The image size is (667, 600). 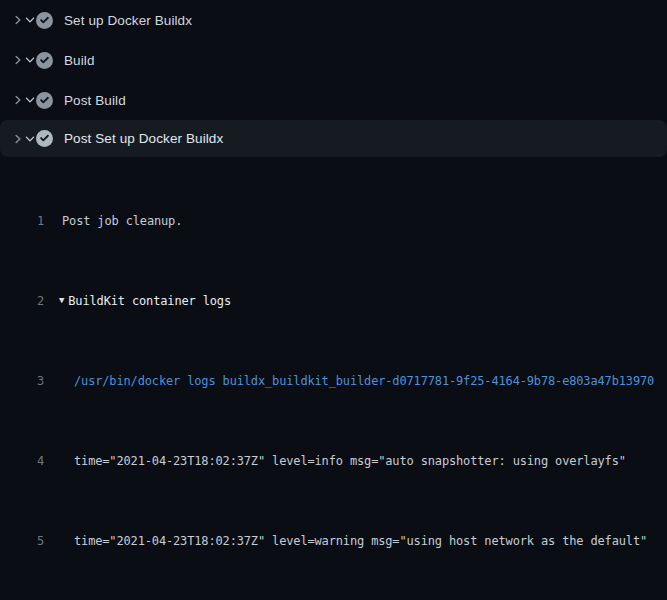 What do you see at coordinates (62, 300) in the screenshot?
I see `log-group-toggle-icon: ▼` at bounding box center [62, 300].